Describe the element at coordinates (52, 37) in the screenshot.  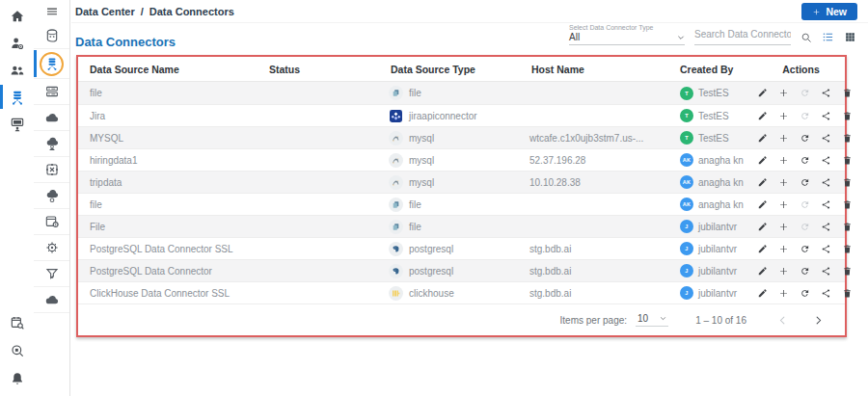
I see `rail-item-data-stores` at that location.